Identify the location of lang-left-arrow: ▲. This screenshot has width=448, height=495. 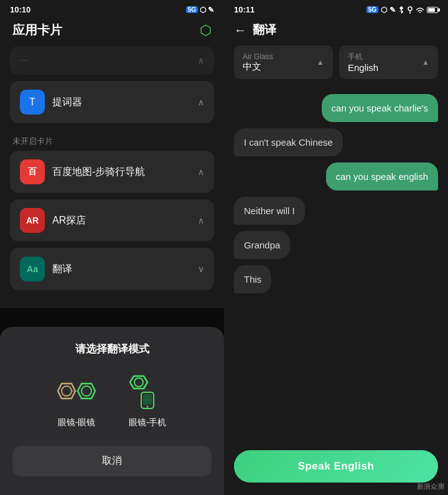
(320, 62).